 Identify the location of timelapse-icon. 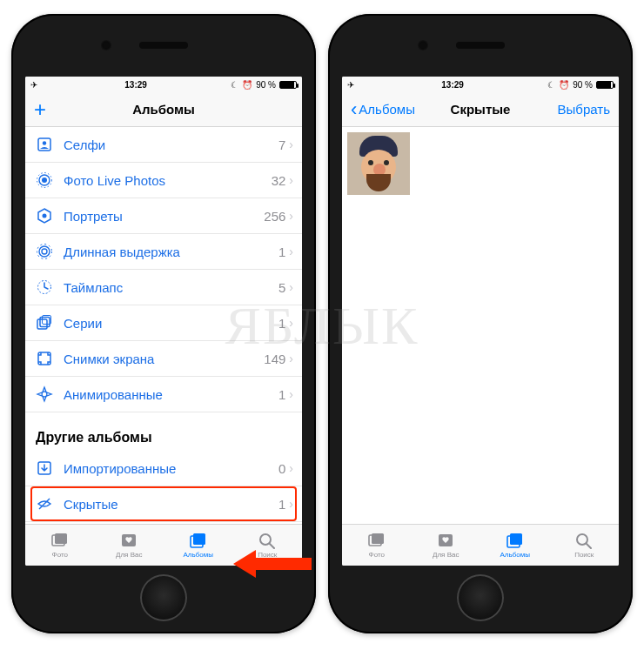
(44, 287).